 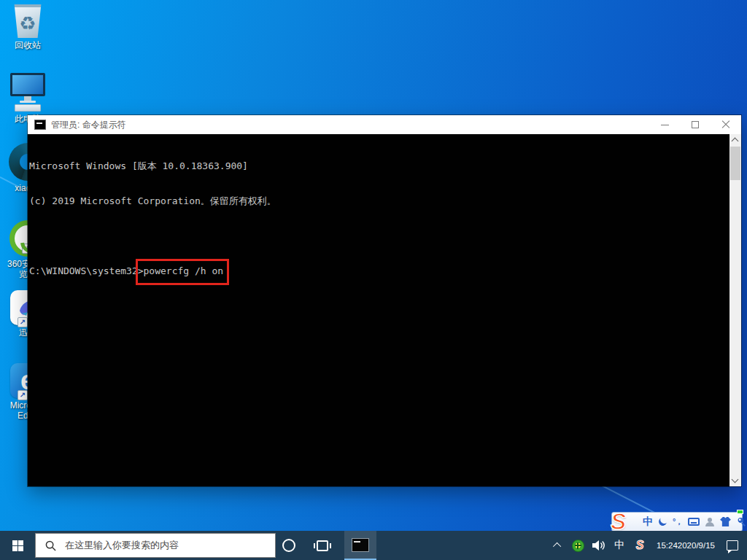 What do you see at coordinates (289, 545) in the screenshot?
I see `cortana-button` at bounding box center [289, 545].